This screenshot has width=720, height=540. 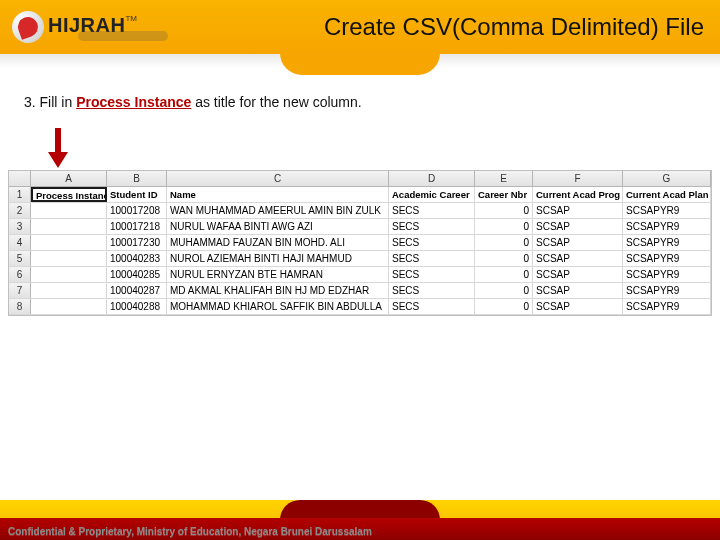 What do you see at coordinates (360, 64) in the screenshot?
I see `header-notch` at bounding box center [360, 64].